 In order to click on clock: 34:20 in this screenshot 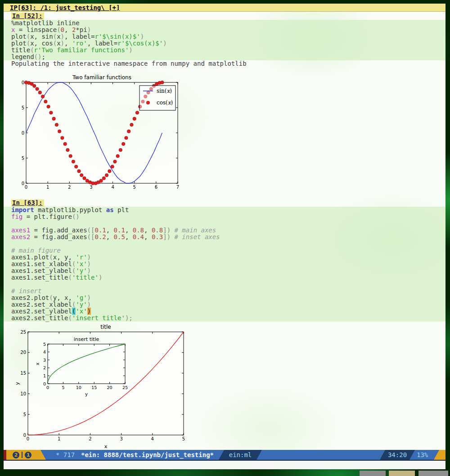, I will do `click(397, 455)`.